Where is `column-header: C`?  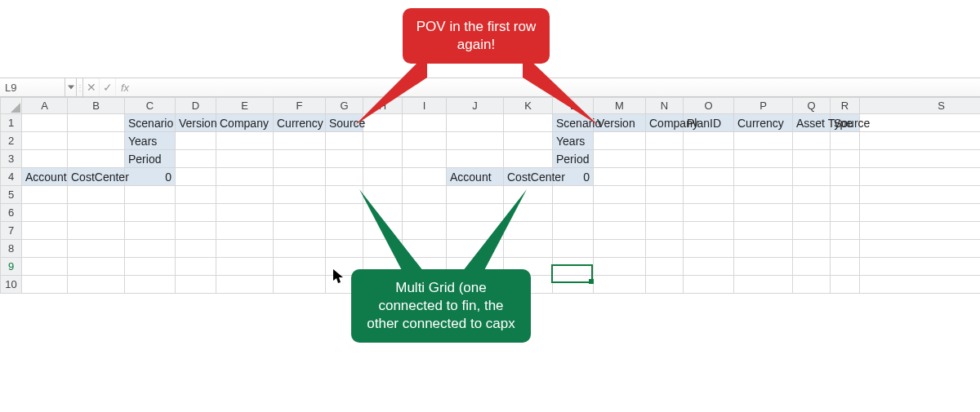 column-header: C is located at coordinates (150, 106).